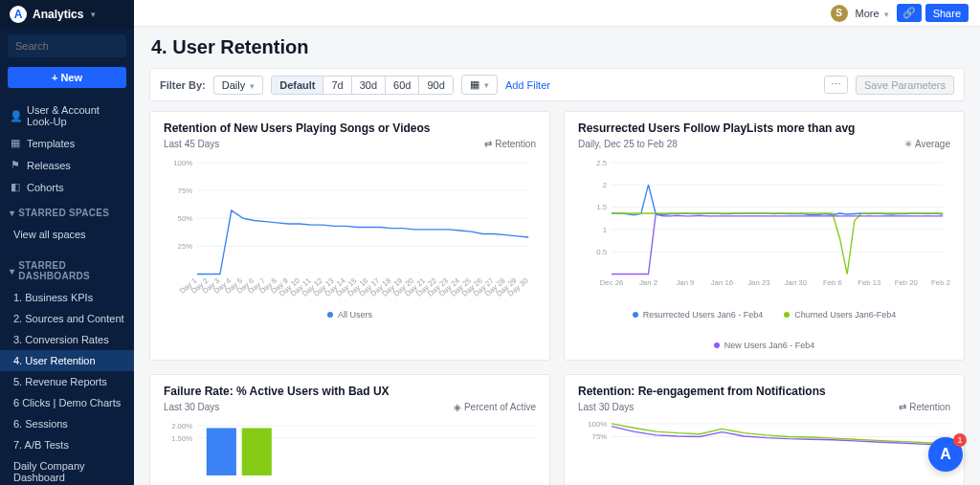 This screenshot has height=485, width=980. Describe the element at coordinates (67, 77) in the screenshot. I see `new-button: + New` at that location.